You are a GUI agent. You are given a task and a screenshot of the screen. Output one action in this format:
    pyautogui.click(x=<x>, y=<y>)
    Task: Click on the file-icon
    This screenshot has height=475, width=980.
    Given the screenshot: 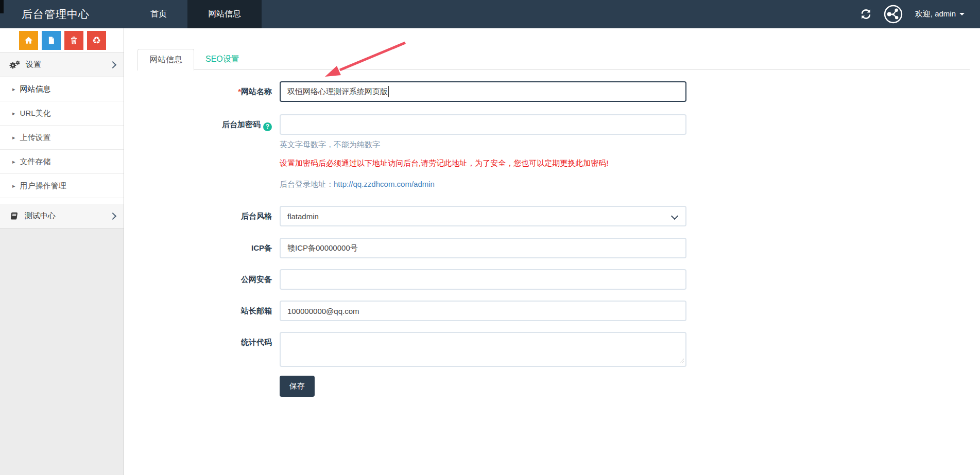 What is the action you would take?
    pyautogui.click(x=51, y=40)
    